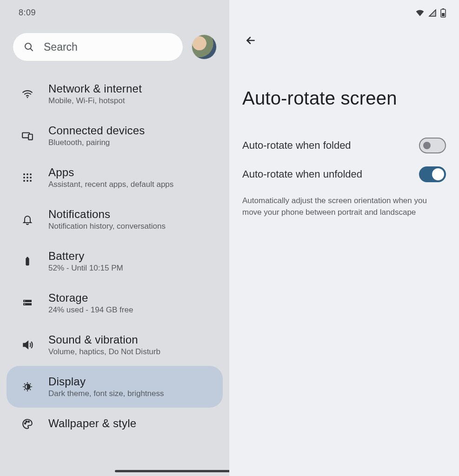  I want to click on toggle-label: Auto-rotate when folded, so click(297, 145).